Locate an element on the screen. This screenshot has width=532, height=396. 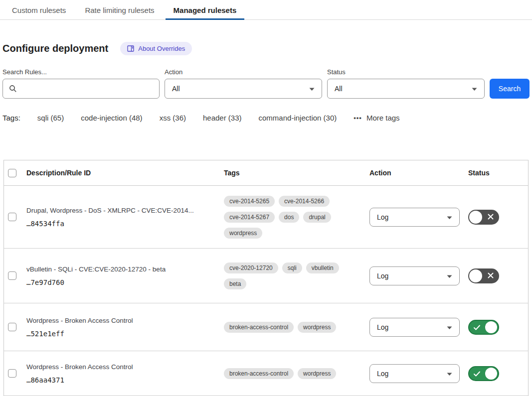
ellipsis-icon: ••• is located at coordinates (358, 118).